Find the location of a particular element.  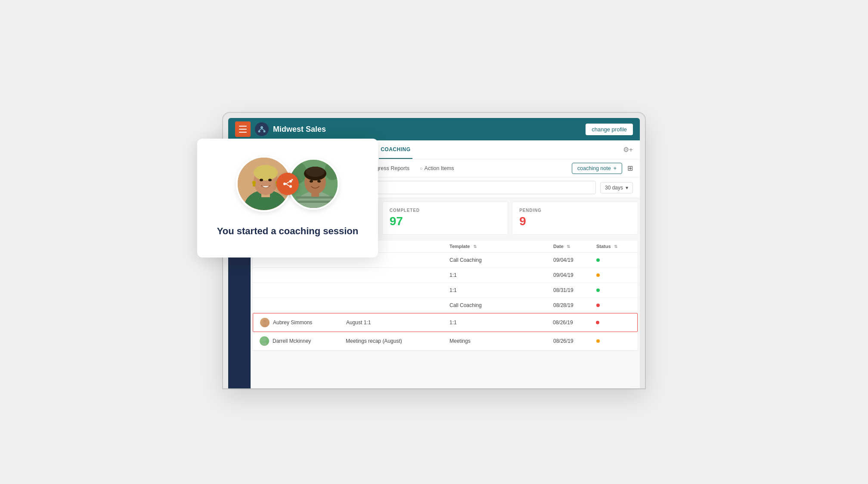

table-row: 1:1 09/04/19 is located at coordinates (445, 276).